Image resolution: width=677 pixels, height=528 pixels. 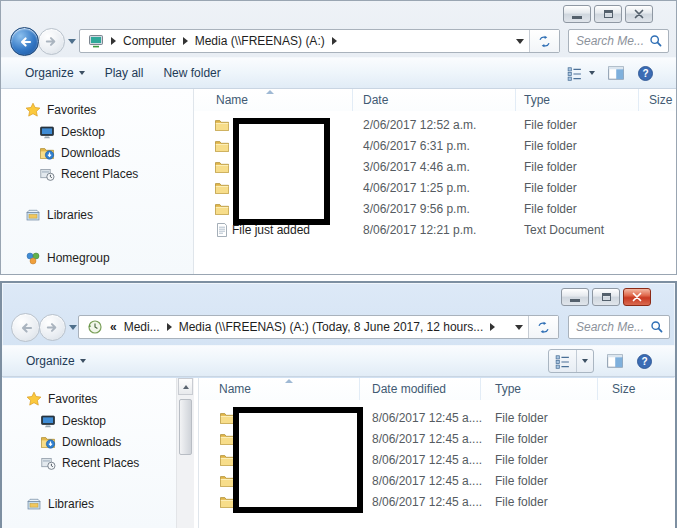 I want to click on back-arrow-icon, so click(x=26, y=328).